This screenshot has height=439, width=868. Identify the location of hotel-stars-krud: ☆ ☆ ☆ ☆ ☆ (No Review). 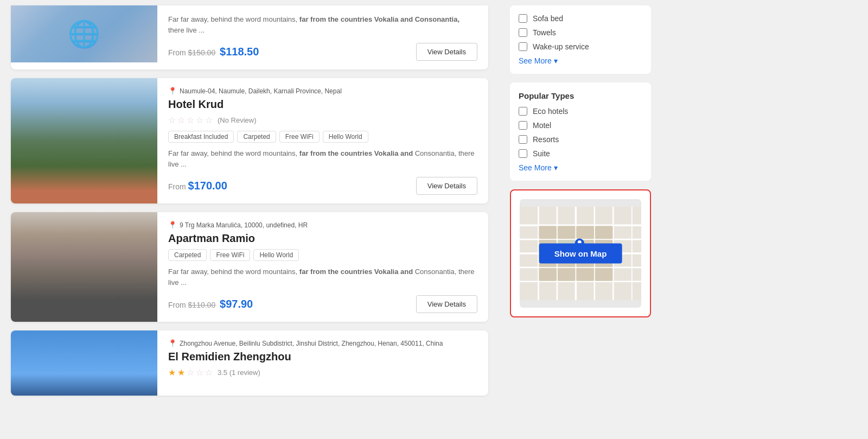
(323, 120).